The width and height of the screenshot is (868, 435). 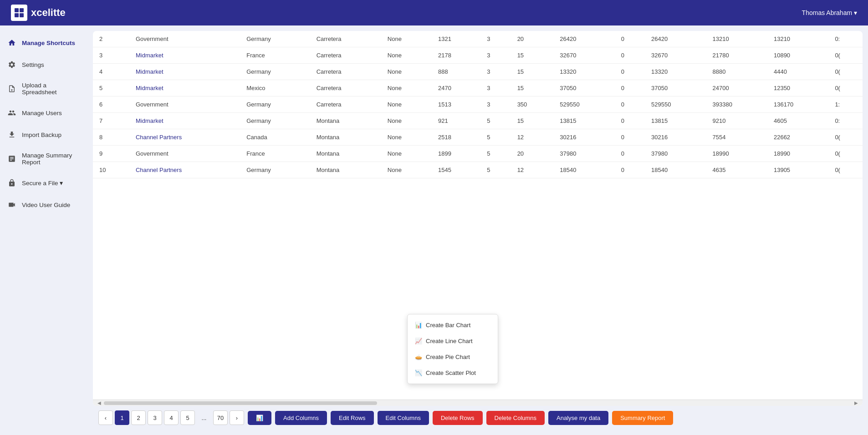 What do you see at coordinates (44, 159) in the screenshot?
I see `sidebar-item-manage-summary-report: Manage Summary Report` at bounding box center [44, 159].